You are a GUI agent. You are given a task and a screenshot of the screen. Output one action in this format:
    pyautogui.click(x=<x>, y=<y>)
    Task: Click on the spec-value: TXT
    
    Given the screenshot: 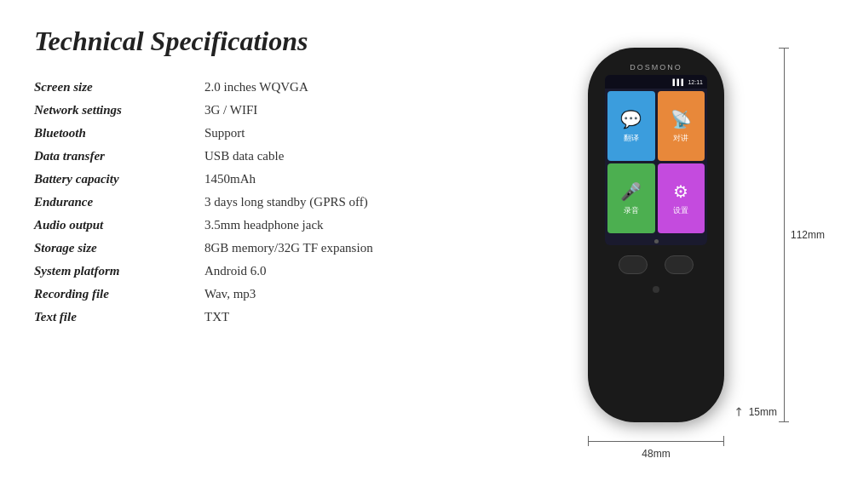 What is the action you would take?
    pyautogui.click(x=366, y=317)
    